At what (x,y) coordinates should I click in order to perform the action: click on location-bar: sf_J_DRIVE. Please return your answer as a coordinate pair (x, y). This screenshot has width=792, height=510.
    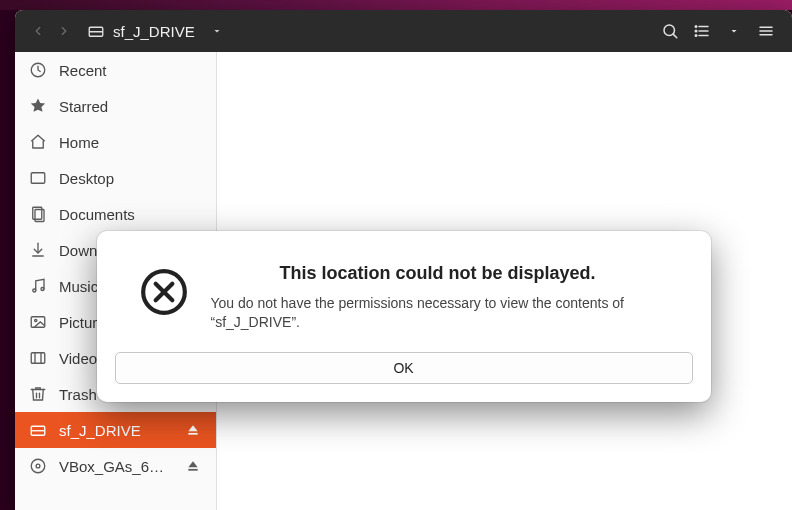
    Looking at the image, I should click on (155, 31).